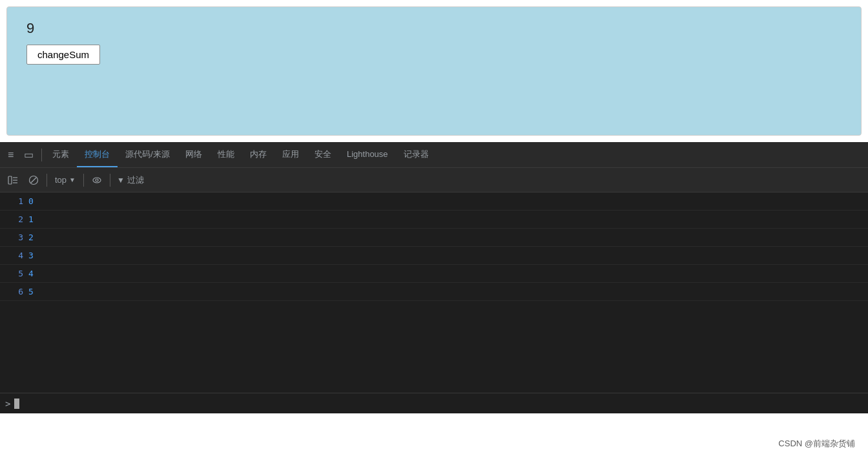 Image resolution: width=868 pixels, height=456 pixels. Describe the element at coordinates (17, 292) in the screenshot. I see `line-number: 6` at that location.